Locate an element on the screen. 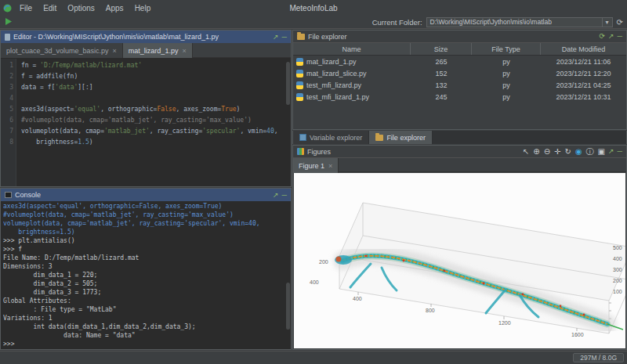  editor-tab: mat_lizard_1.py× is located at coordinates (158, 50).